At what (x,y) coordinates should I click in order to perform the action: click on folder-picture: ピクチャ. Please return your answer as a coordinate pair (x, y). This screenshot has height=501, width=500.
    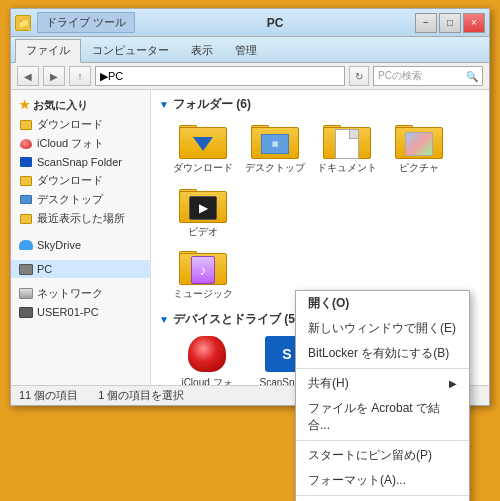
    Looking at the image, I should click on (419, 147).